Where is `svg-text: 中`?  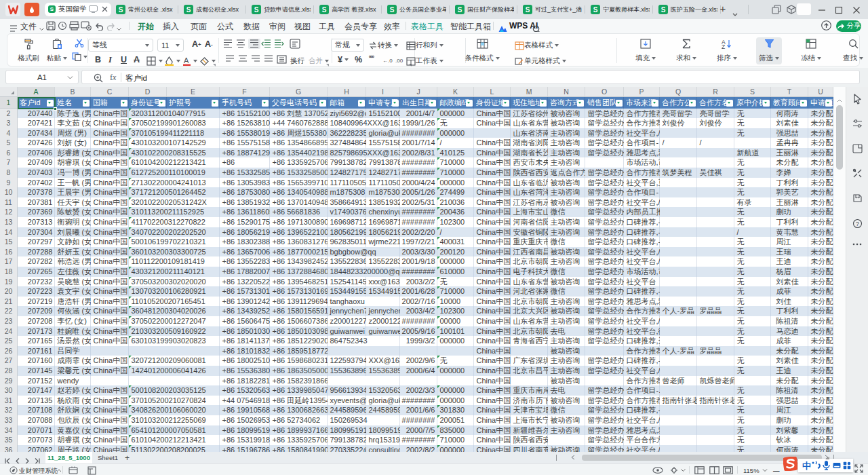
svg-text: 中 is located at coordinates (807, 466).